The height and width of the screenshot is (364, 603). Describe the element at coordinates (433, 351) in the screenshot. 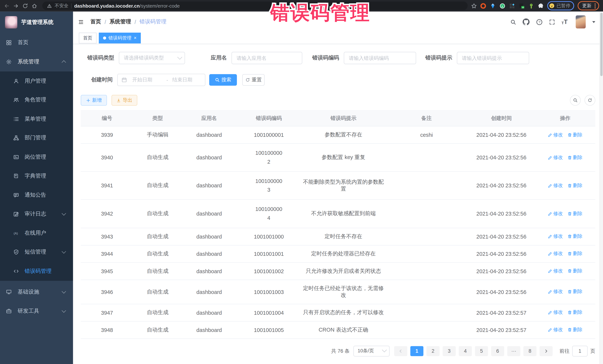

I see `page-button-2: 2` at that location.